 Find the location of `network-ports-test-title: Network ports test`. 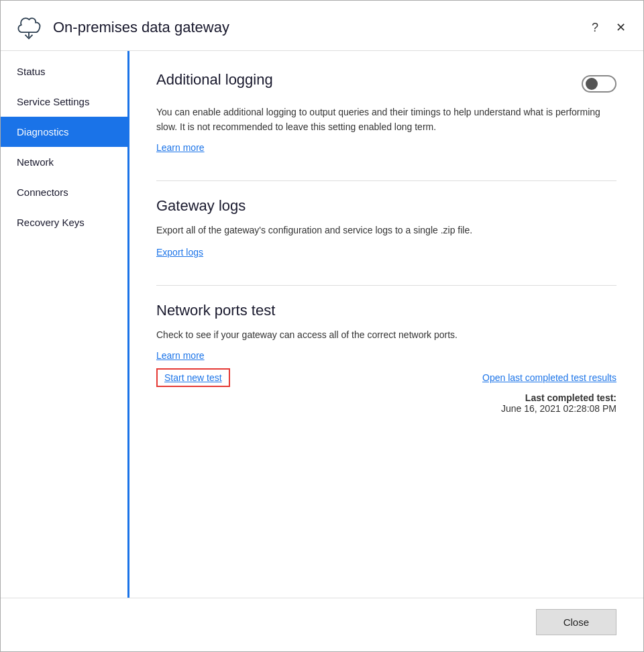

network-ports-test-title: Network ports test is located at coordinates (386, 311).